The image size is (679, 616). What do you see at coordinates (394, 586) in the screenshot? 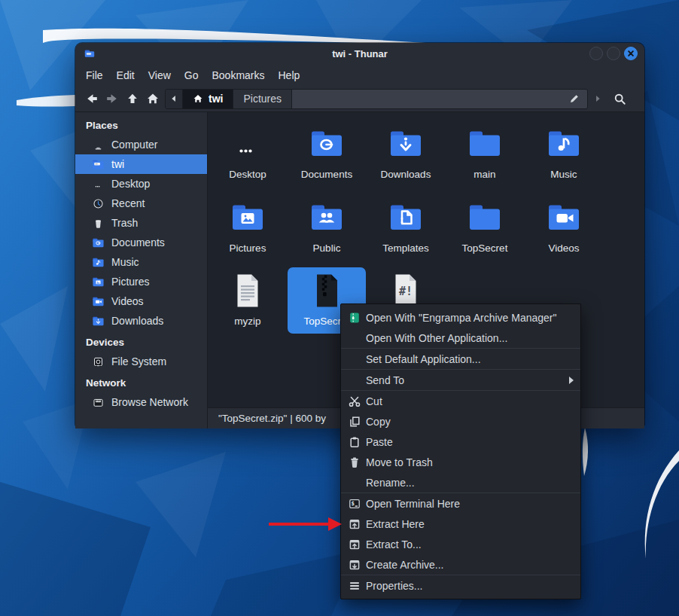
I see `menu-item-label: Properties...` at bounding box center [394, 586].